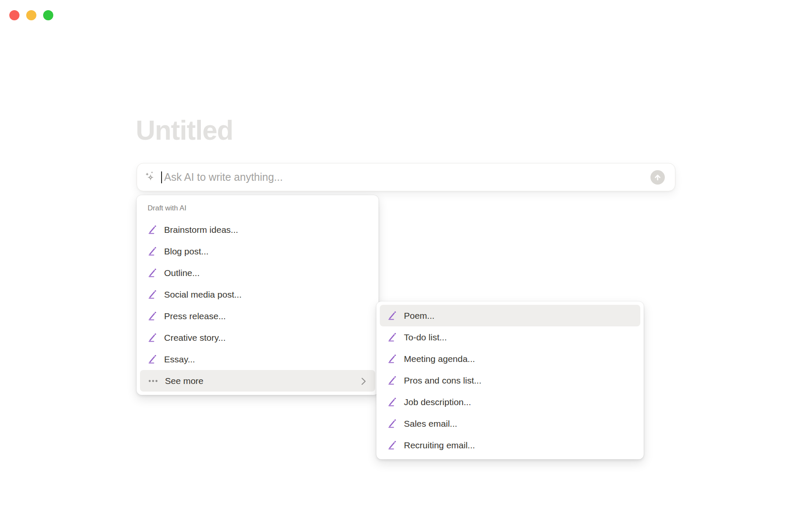  Describe the element at coordinates (439, 445) in the screenshot. I see `menu-item-label: Recruiting email...` at that location.